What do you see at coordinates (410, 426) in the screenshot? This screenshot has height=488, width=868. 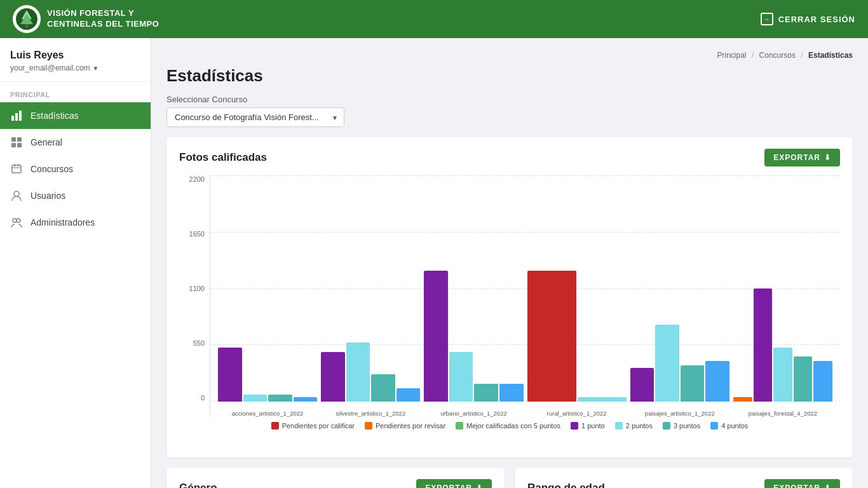 I see `legend-label: Pendientes por revisar` at bounding box center [410, 426].